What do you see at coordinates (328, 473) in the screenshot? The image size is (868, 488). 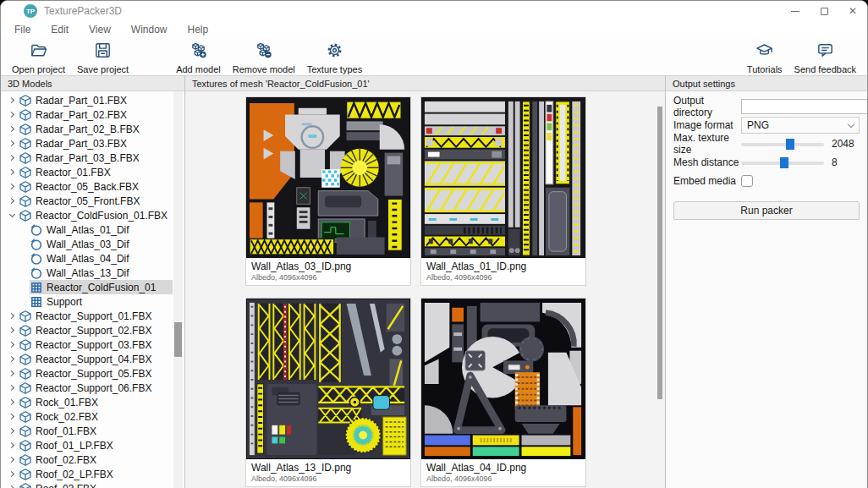 I see `texture-caption: Wall_Atlas_13_ID.png Albedo, 4096x4096` at bounding box center [328, 473].